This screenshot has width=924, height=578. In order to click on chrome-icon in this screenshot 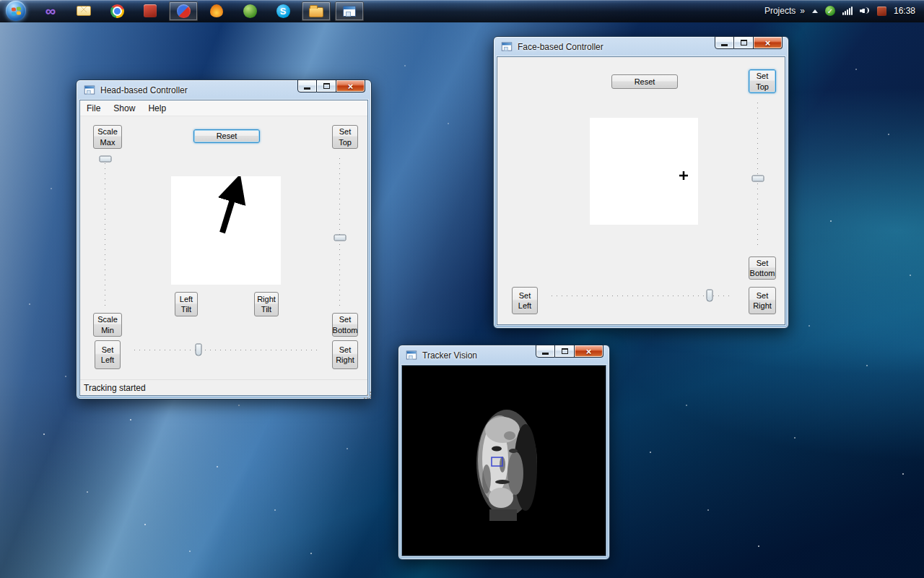, I will do `click(117, 12)`.